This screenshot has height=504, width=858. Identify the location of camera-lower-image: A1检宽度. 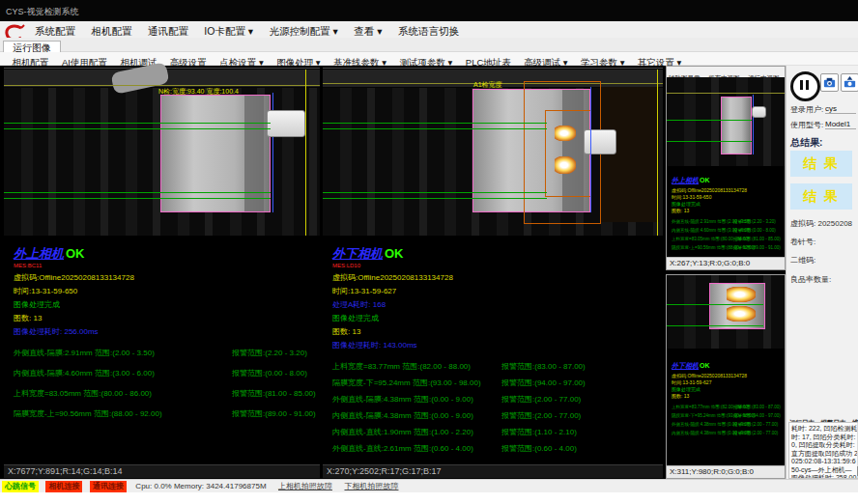
(493, 153).